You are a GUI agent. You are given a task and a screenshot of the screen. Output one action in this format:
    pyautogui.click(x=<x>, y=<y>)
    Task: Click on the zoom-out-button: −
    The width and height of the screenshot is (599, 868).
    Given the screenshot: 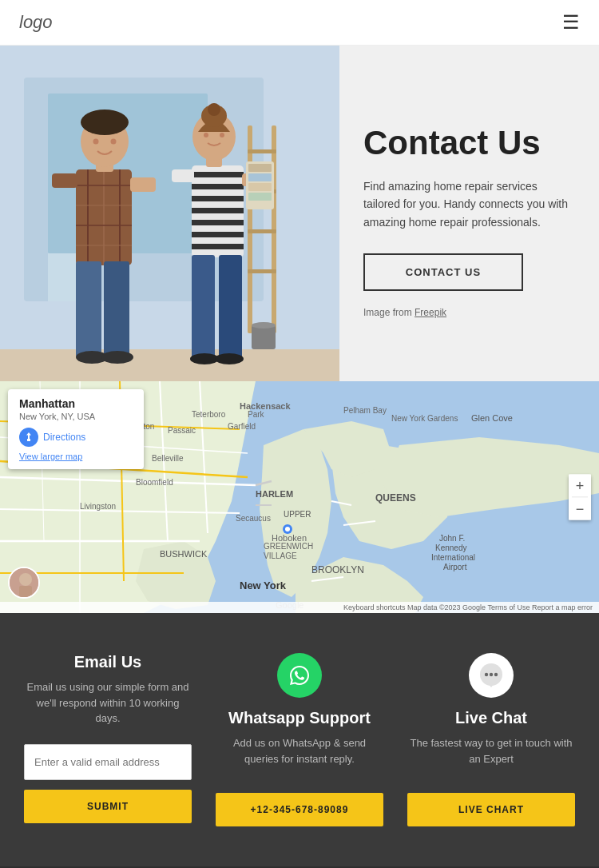 What is the action you would take?
    pyautogui.click(x=580, y=509)
    